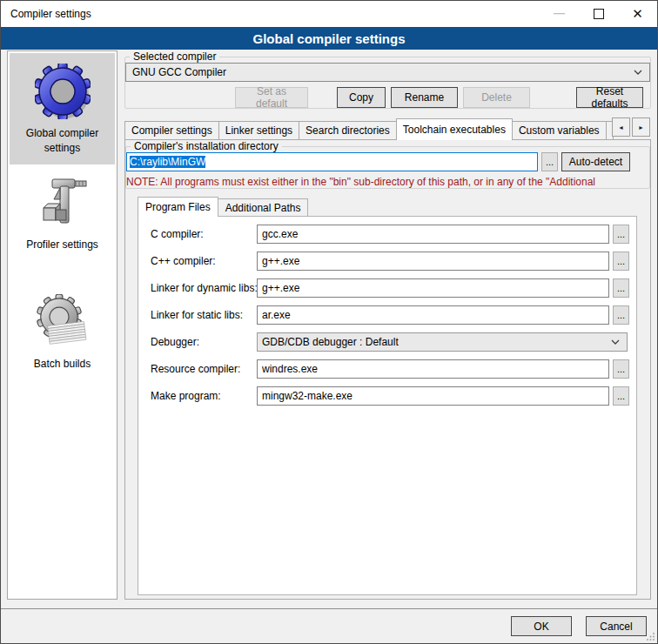 This screenshot has height=644, width=658. What do you see at coordinates (329, 38) in the screenshot?
I see `page-title: Global compiler settings` at bounding box center [329, 38].